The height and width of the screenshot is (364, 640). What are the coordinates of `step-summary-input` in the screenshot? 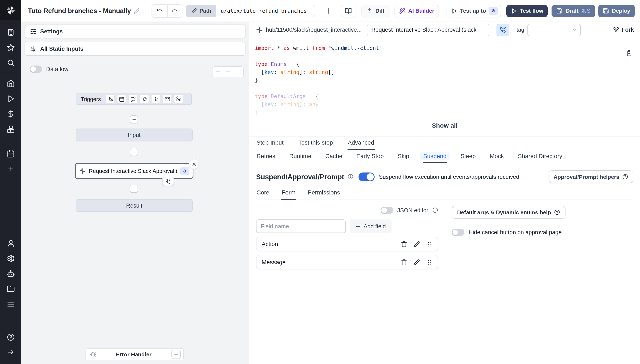 It's located at (429, 30).